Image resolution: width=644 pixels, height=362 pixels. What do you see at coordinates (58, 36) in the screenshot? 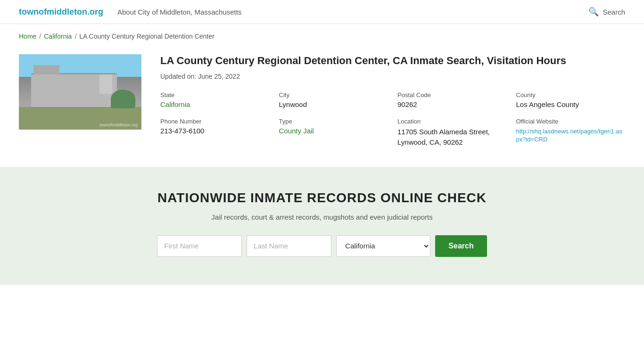
I see `breadcrumb-state: California` at bounding box center [58, 36].